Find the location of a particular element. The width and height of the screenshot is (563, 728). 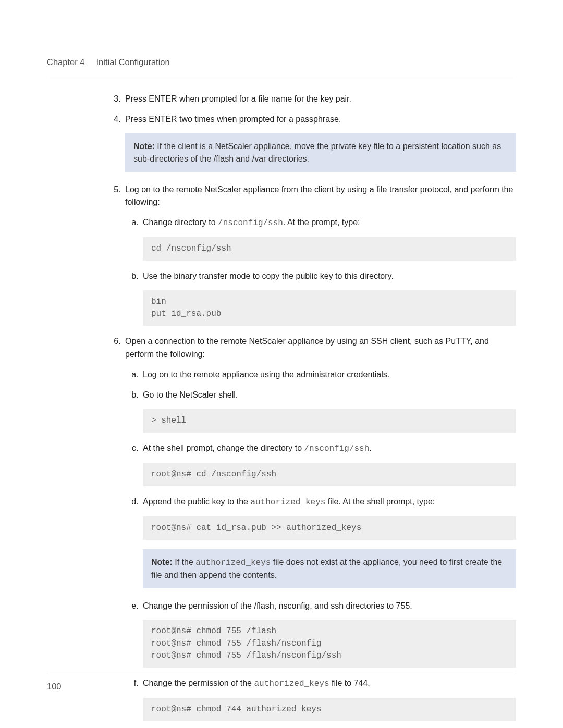

chapter-label: Chapter 4 is located at coordinates (66, 63).